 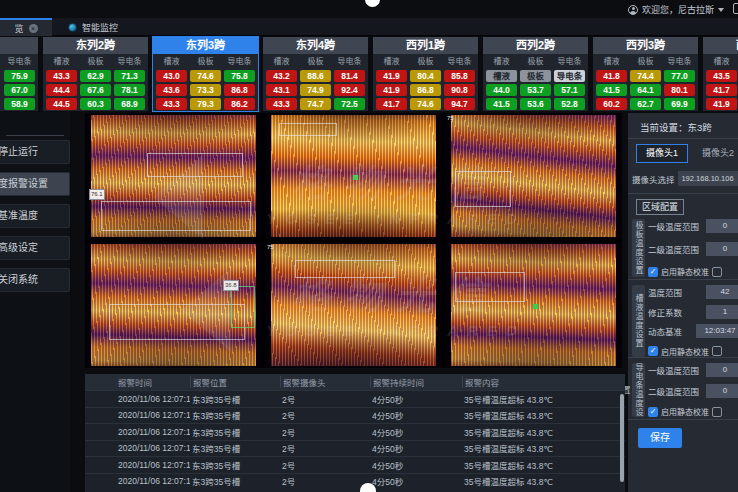 I want to click on camera-ip-select: 192.168.10.106, so click(x=708, y=178).